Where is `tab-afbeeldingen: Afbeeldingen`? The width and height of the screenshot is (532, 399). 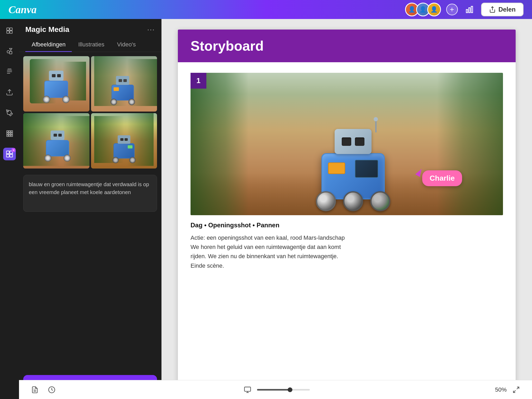
tab-afbeeldingen: Afbeeldingen is located at coordinates (49, 45).